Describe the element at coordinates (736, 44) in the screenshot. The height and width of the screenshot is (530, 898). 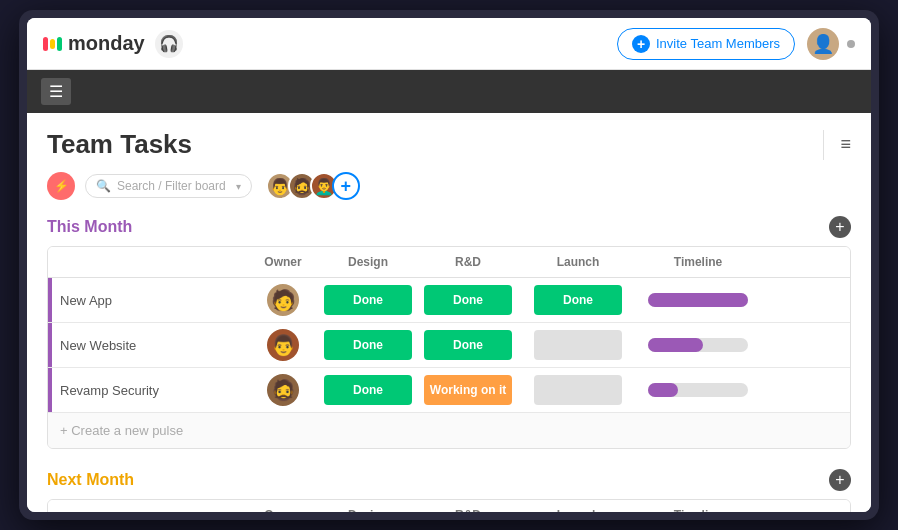
I see `header-right: + Invite Team Members 👤` at that location.